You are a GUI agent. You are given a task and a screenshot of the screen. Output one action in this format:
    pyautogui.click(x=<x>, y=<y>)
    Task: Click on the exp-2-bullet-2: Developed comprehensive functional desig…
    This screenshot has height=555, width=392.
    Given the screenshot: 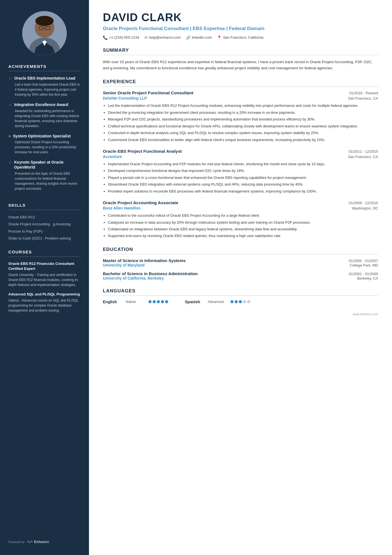 What is the action you would take?
    pyautogui.click(x=243, y=171)
    